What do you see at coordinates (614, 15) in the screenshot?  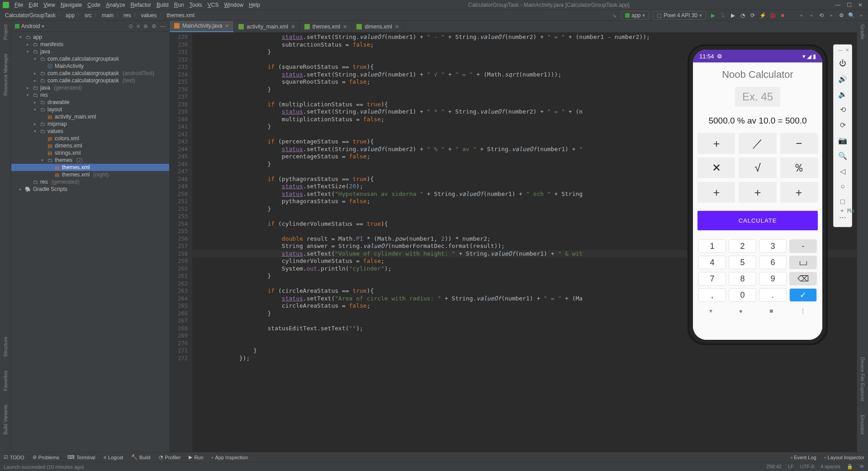 I see `hammer-icon: ↘` at bounding box center [614, 15].